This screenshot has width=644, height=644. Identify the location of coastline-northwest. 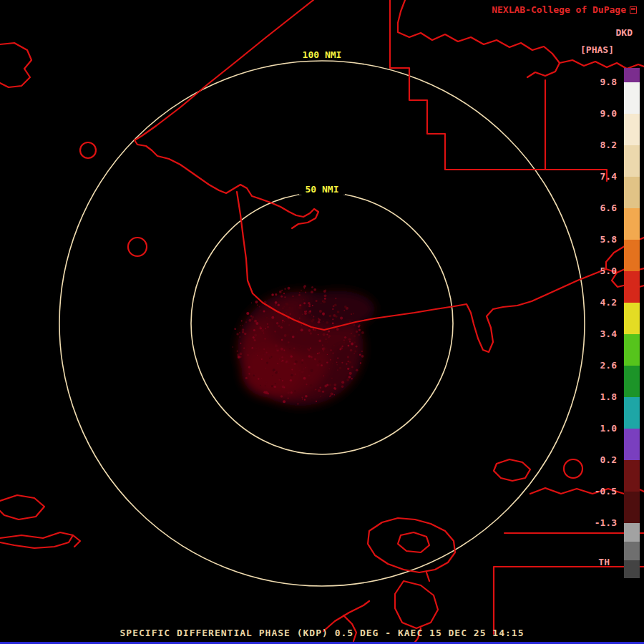
(226, 114).